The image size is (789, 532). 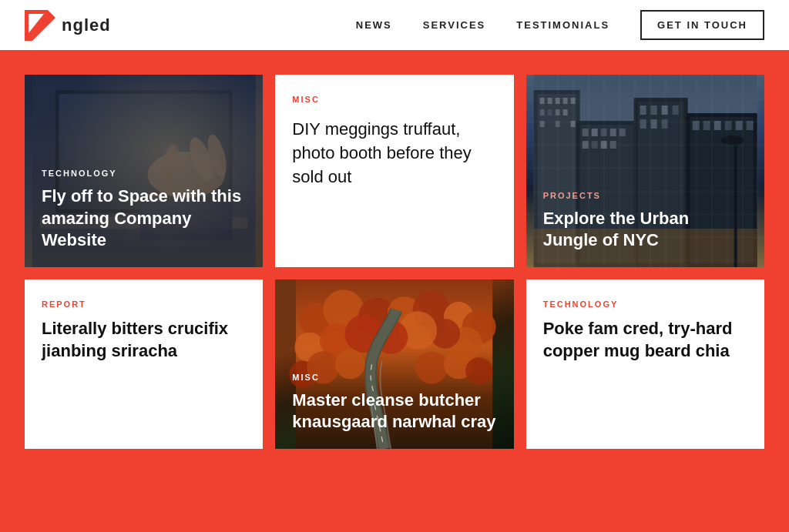 I want to click on card-misc-diy: MISC DIY meggings truffaut, photo booth …, so click(x=394, y=171).